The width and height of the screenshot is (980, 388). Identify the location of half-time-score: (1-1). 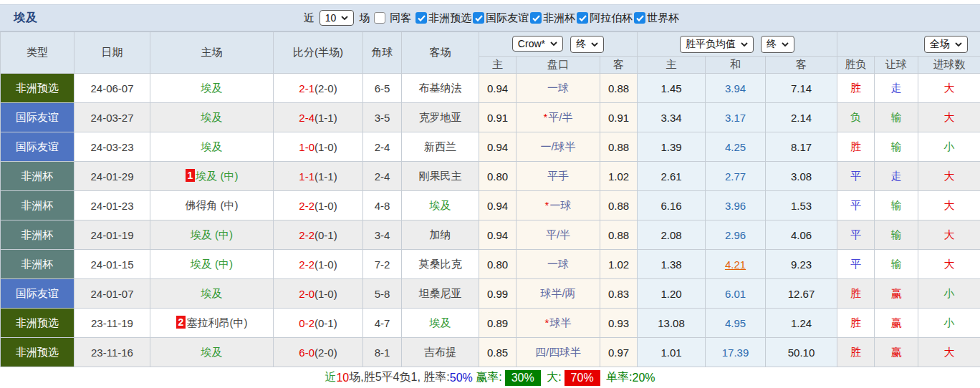
(326, 176).